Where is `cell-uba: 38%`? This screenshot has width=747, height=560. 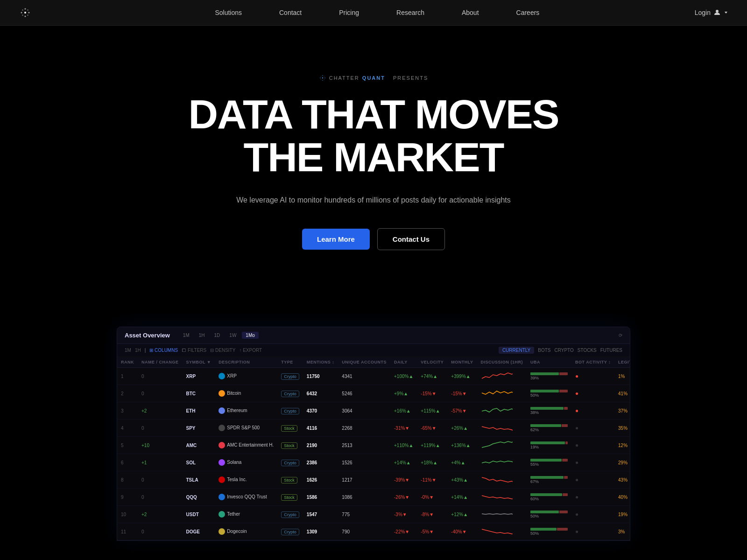
cell-uba: 38% is located at coordinates (549, 411).